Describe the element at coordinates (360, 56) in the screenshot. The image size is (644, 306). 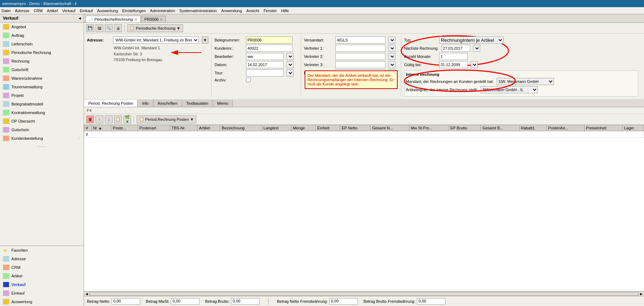
I see `vertreter2-input` at that location.